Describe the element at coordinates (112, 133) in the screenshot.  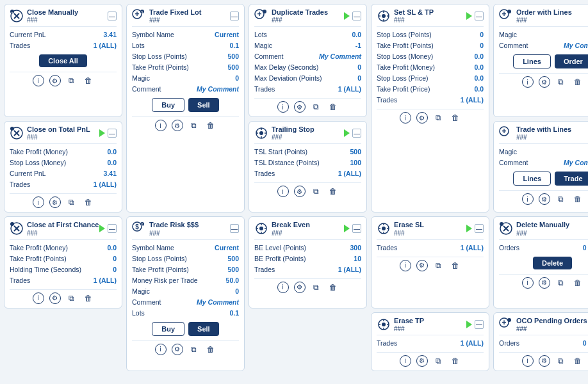
I see `close-on-total-pnl-minimize: —` at that location.